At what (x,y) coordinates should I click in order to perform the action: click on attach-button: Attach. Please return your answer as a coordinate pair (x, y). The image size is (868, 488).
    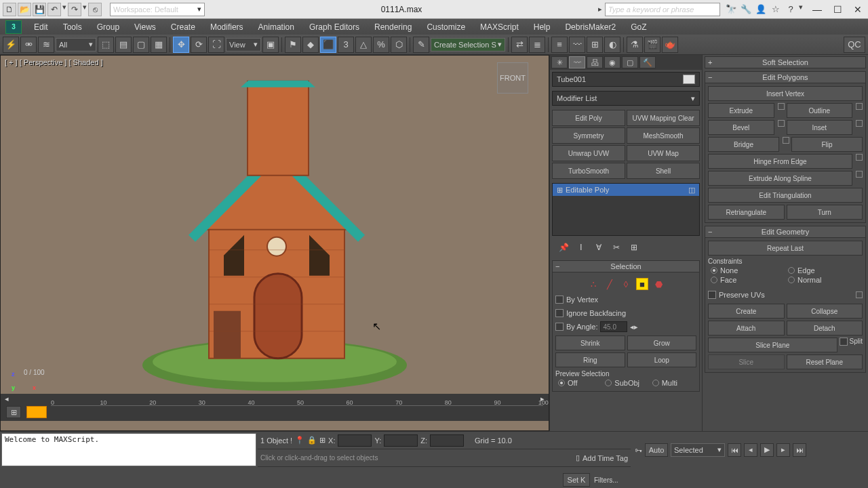
    Looking at the image, I should click on (746, 328).